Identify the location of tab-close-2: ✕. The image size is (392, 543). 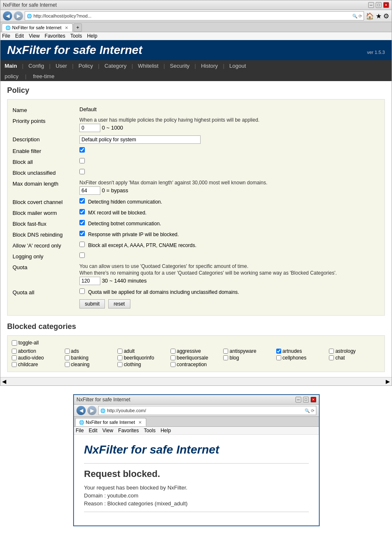
(140, 422).